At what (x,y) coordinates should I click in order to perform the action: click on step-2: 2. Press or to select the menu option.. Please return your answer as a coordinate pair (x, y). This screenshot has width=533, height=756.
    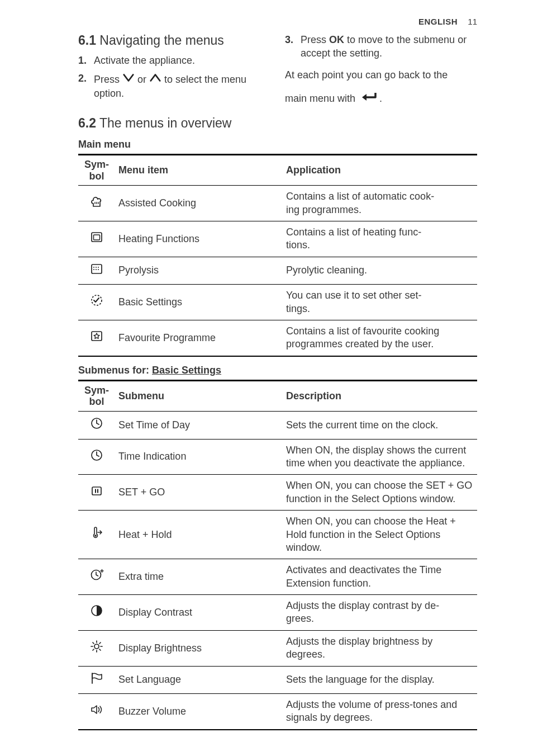
    Looking at the image, I should click on (174, 86).